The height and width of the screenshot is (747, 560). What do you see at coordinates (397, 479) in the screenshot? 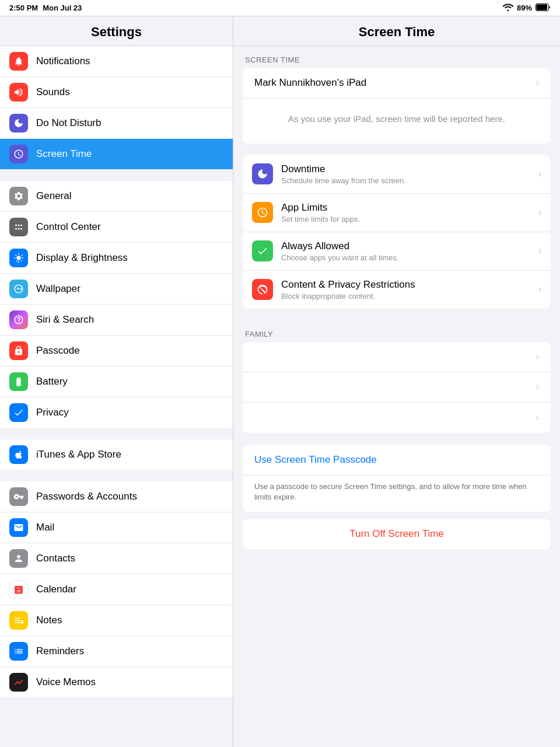
I see `passcode-card: Use Screen Time Passcode Use a passcode …` at bounding box center [397, 479].